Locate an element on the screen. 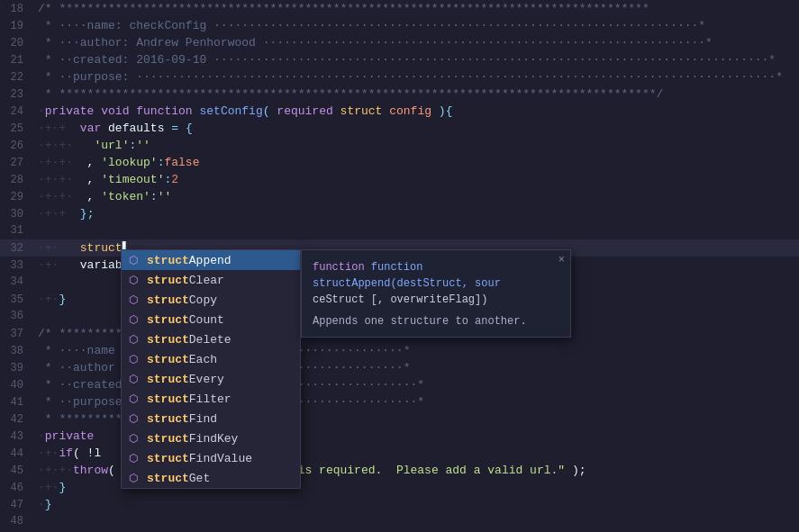 The image size is (799, 532). tooltip-box: × function function structAppend(destStr… is located at coordinates (436, 293).